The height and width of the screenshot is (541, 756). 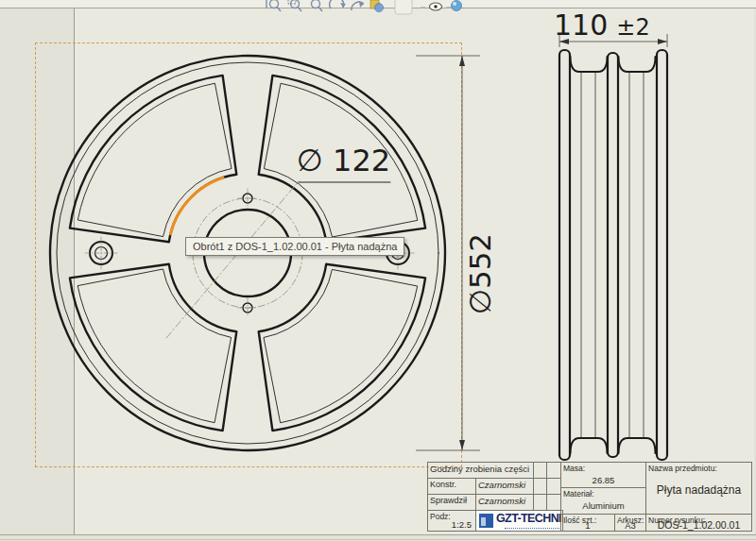 What do you see at coordinates (603, 475) in the screenshot?
I see `cell-mass: Masa: 26.85` at bounding box center [603, 475].